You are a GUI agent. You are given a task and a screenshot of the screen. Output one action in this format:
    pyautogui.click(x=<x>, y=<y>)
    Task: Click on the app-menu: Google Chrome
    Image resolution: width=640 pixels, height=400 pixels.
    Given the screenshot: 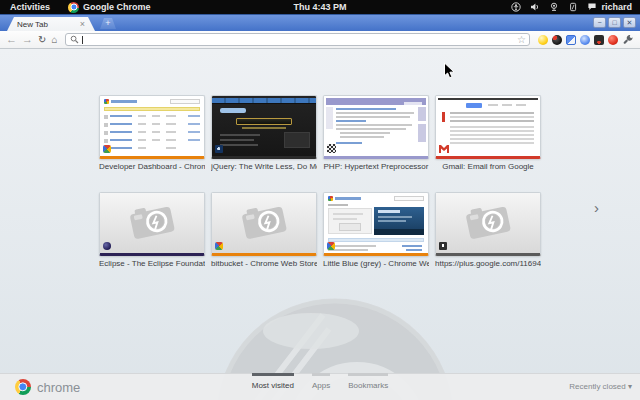 What is the action you would take?
    pyautogui.click(x=110, y=8)
    